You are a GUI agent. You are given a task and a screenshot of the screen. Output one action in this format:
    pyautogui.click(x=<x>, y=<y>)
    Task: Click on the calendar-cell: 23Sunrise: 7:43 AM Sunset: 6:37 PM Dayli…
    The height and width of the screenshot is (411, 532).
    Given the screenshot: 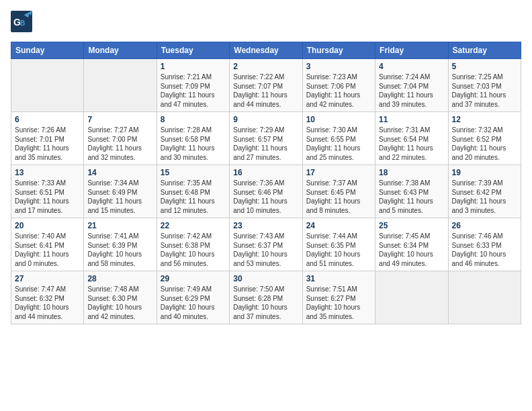 What is the action you would take?
    pyautogui.click(x=266, y=244)
    